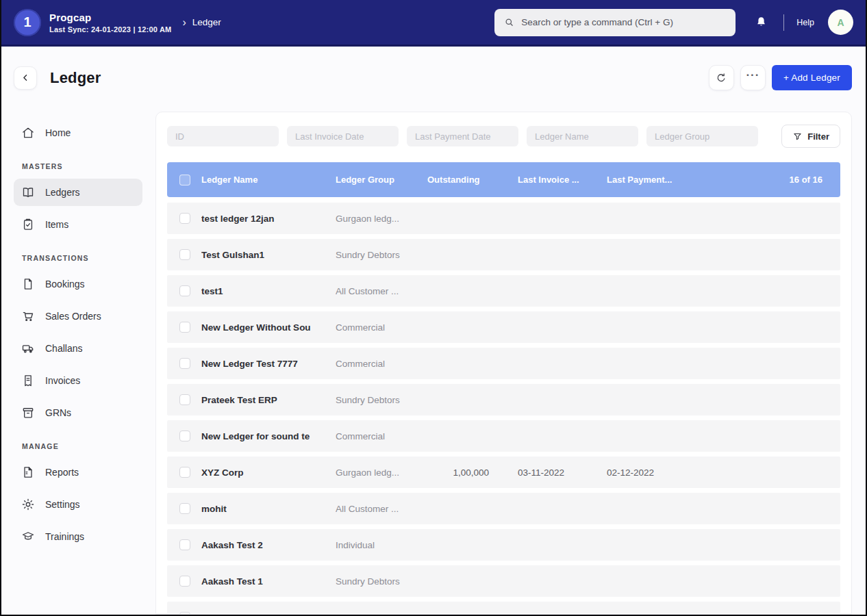 The image size is (867, 616). What do you see at coordinates (78, 413) in the screenshot?
I see `sidebar-item-grns: GRNs` at bounding box center [78, 413].